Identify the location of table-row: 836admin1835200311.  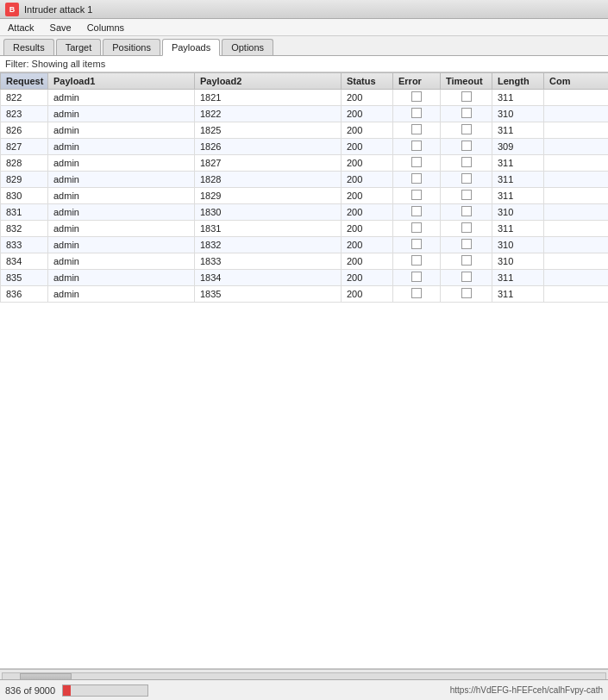
(305, 295).